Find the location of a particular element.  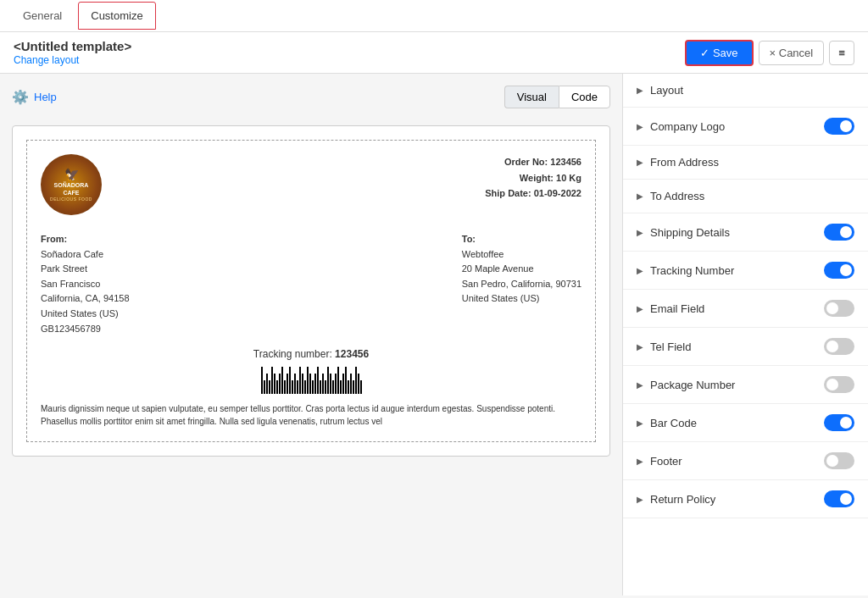

toggle-slider-tracking-number is located at coordinates (839, 270).